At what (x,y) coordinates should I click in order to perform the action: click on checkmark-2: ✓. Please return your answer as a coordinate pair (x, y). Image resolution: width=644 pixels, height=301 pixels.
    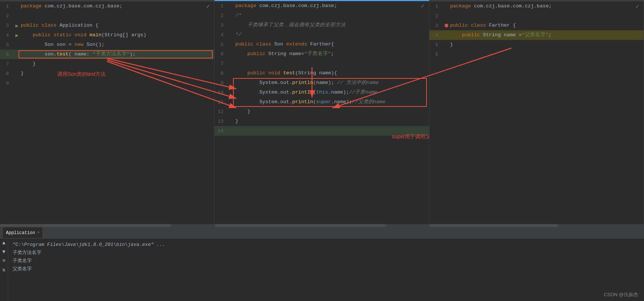
    Looking at the image, I should click on (424, 6).